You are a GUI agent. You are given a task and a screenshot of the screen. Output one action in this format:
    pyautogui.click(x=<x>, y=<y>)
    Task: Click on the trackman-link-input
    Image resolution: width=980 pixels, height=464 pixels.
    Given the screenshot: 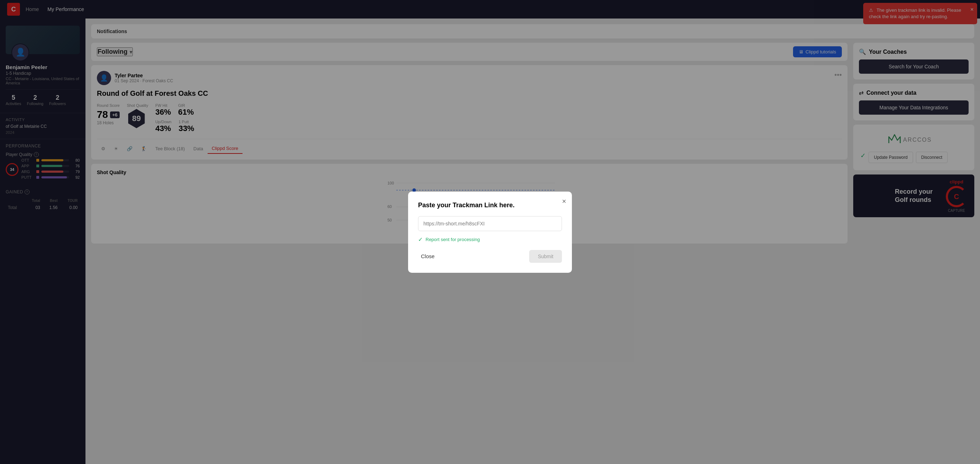 What is the action you would take?
    pyautogui.click(x=490, y=224)
    